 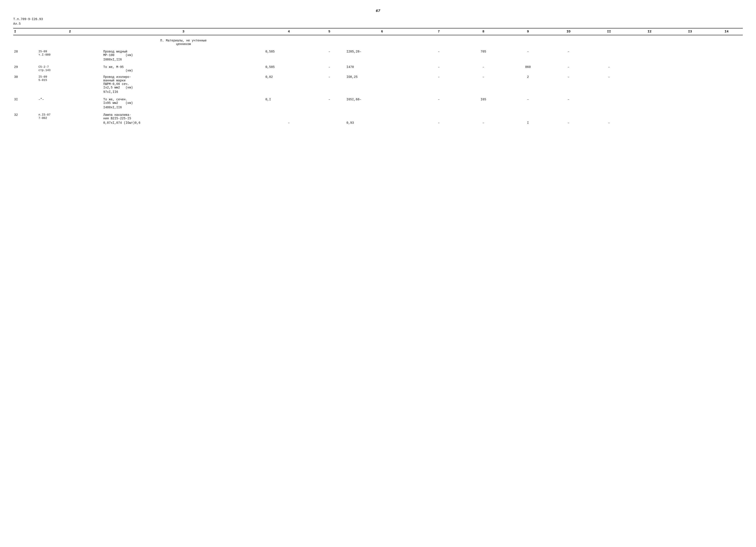 What do you see at coordinates (378, 53) in the screenshot?
I see `table-row: 28 I5-09 т.I-009 Провод медный МР-100 (к…` at bounding box center [378, 53].